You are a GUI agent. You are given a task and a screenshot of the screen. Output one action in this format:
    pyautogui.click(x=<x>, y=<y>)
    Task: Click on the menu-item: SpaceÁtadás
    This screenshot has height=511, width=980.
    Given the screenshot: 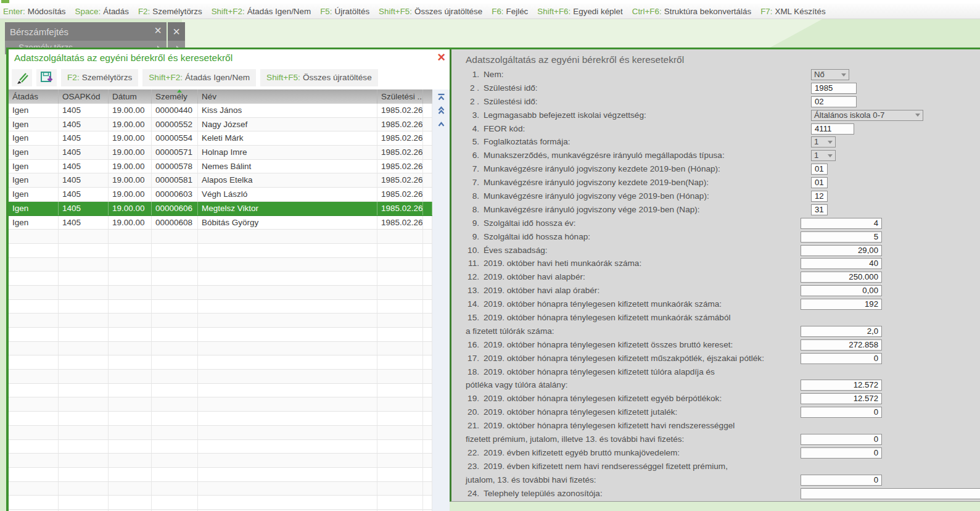 What is the action you would take?
    pyautogui.click(x=102, y=11)
    